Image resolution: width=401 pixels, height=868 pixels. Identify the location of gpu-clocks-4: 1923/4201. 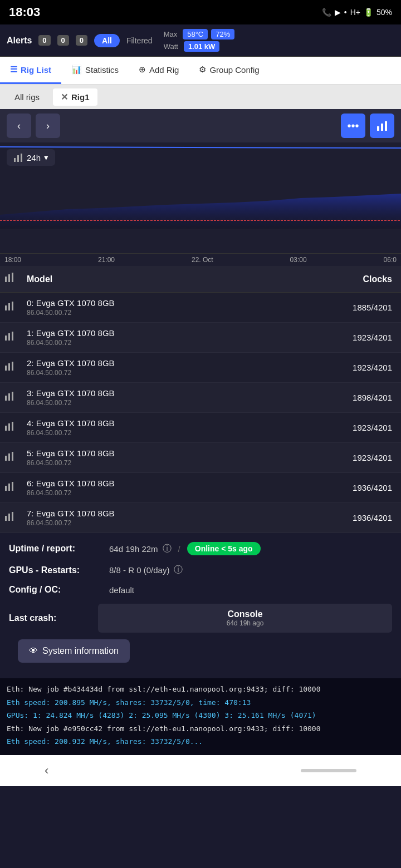
(333, 427).